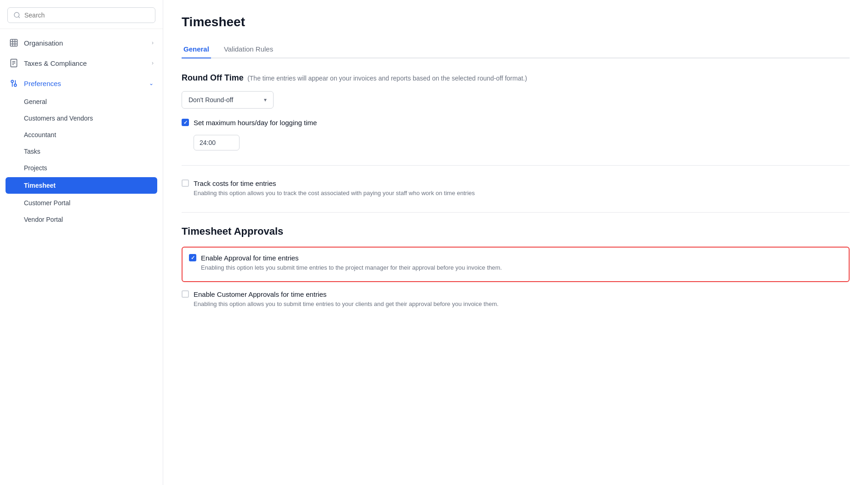 Image resolution: width=868 pixels, height=485 pixels. Describe the element at coordinates (346, 304) in the screenshot. I see `enable-customer-approval-desc: Enabling this option allows you to submi…` at that location.